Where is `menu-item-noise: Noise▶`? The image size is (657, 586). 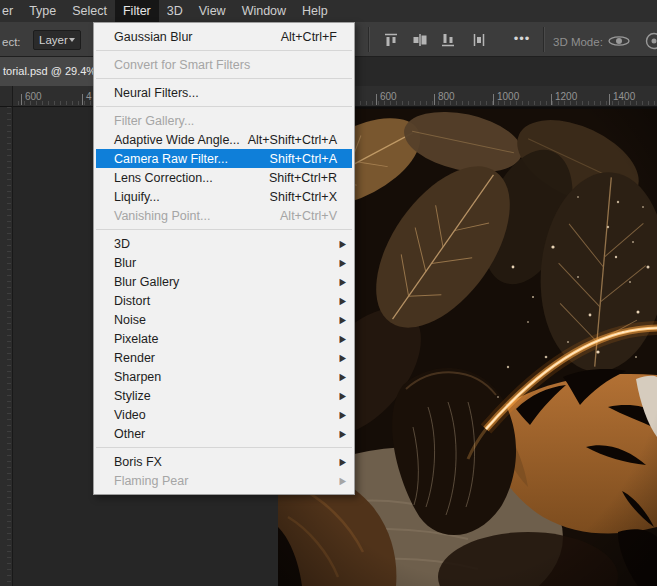 menu-item-noise: Noise▶ is located at coordinates (224, 320).